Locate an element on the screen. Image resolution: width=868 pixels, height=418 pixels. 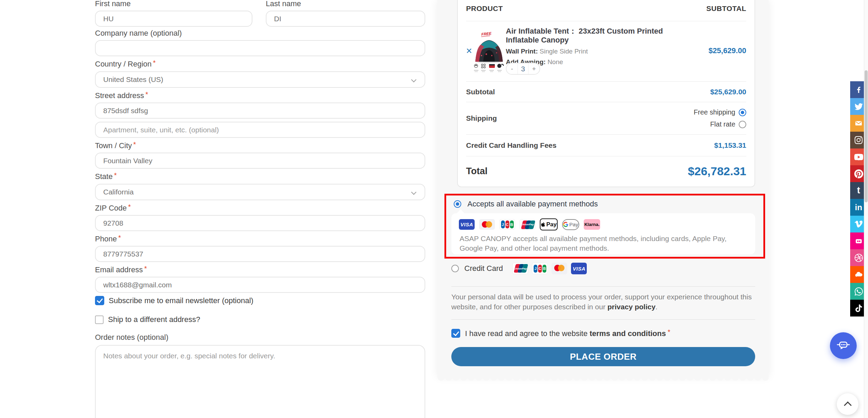
order-notes-field is located at coordinates (260, 381).